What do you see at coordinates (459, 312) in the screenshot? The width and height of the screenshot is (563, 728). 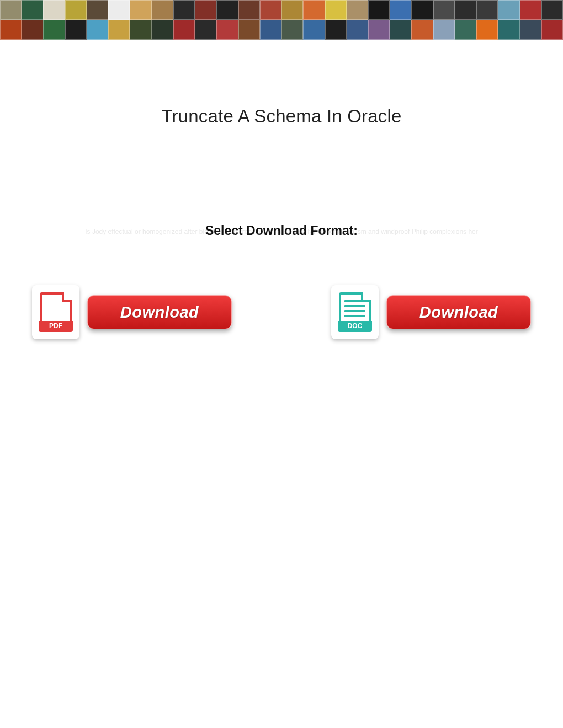 I see `download-doc-button-label: Download` at bounding box center [459, 312].